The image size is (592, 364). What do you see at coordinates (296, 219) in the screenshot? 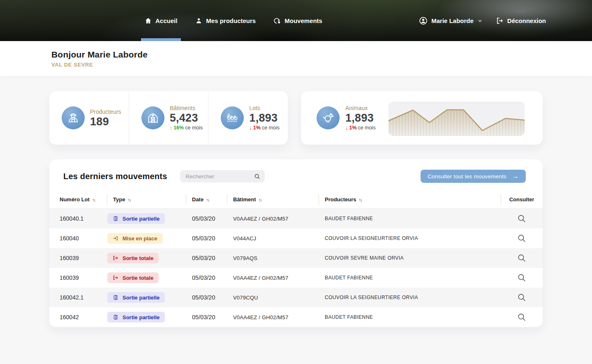
I see `table-row: 160040.1 Sortie partielle 05/03/20 V0AA4…` at bounding box center [296, 219].